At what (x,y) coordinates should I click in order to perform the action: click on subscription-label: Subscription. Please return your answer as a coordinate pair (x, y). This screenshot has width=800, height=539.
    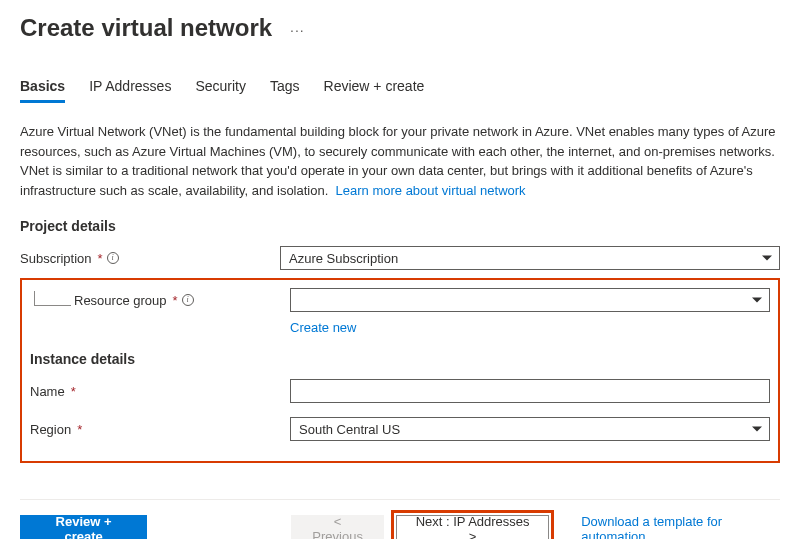
    Looking at the image, I should click on (56, 258).